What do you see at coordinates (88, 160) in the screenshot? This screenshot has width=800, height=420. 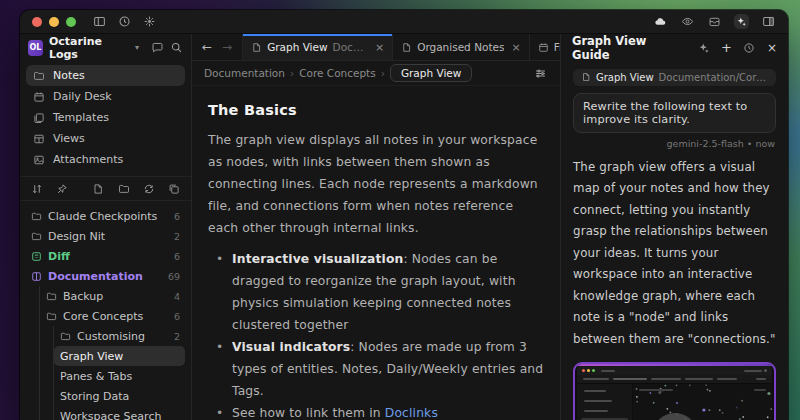 I see `sidebar-item-label: Attachments` at bounding box center [88, 160].